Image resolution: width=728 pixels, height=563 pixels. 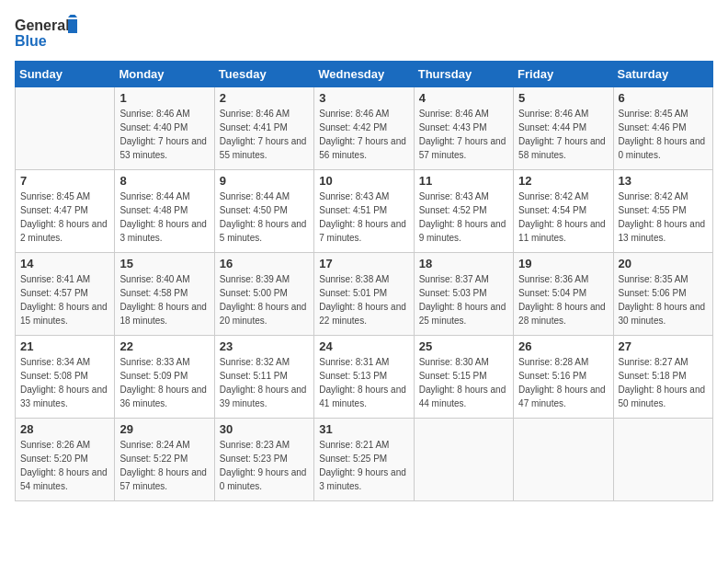 I want to click on header-row: SundayMondayTuesdayWednesdayThursdayFrid…, so click(x=364, y=75).